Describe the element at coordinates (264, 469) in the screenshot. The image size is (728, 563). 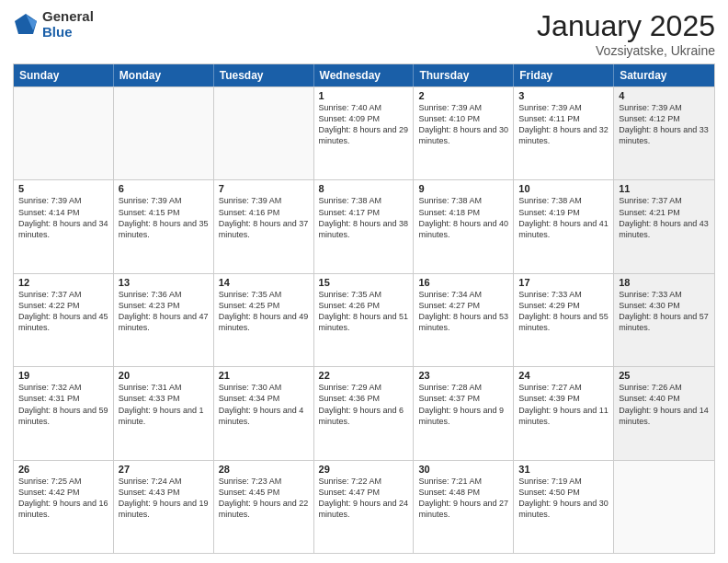
I see `day-number: 28` at that location.